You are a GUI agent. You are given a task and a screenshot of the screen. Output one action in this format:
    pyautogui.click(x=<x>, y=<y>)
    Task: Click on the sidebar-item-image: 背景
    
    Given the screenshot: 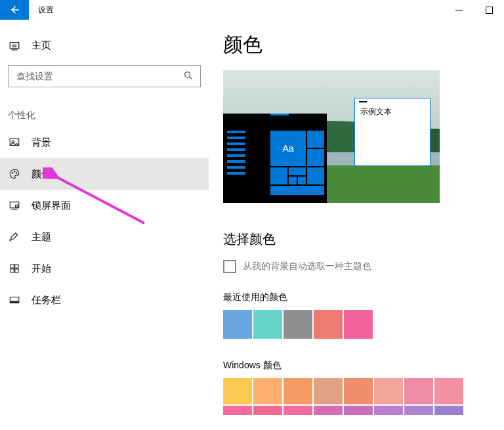 What is the action you would take?
    pyautogui.click(x=104, y=142)
    